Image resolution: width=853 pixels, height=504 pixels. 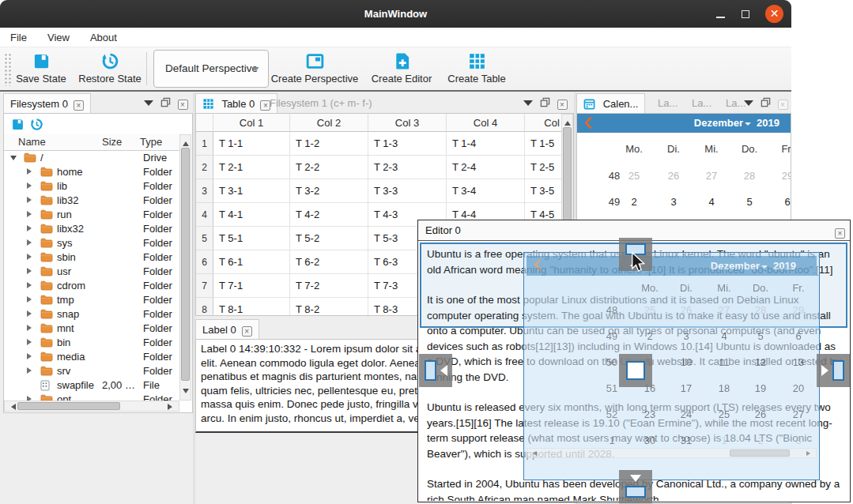 I want to click on scroll-down-icon, so click(x=186, y=393).